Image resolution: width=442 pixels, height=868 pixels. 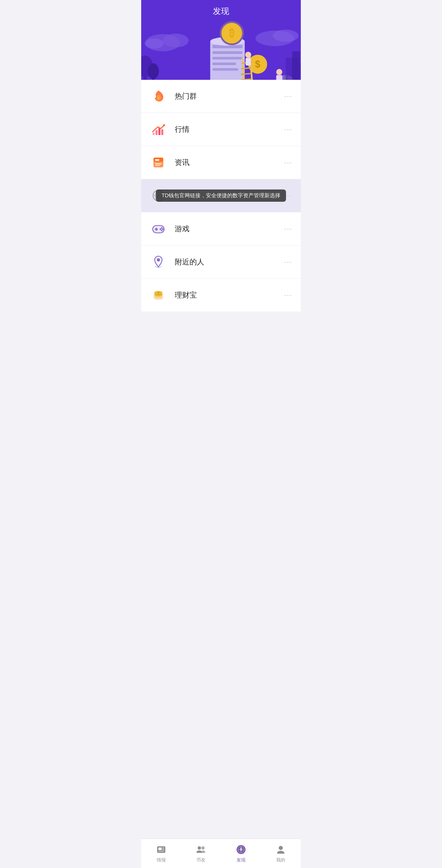 What do you see at coordinates (288, 163) in the screenshot?
I see `news-dots: ···` at bounding box center [288, 163].